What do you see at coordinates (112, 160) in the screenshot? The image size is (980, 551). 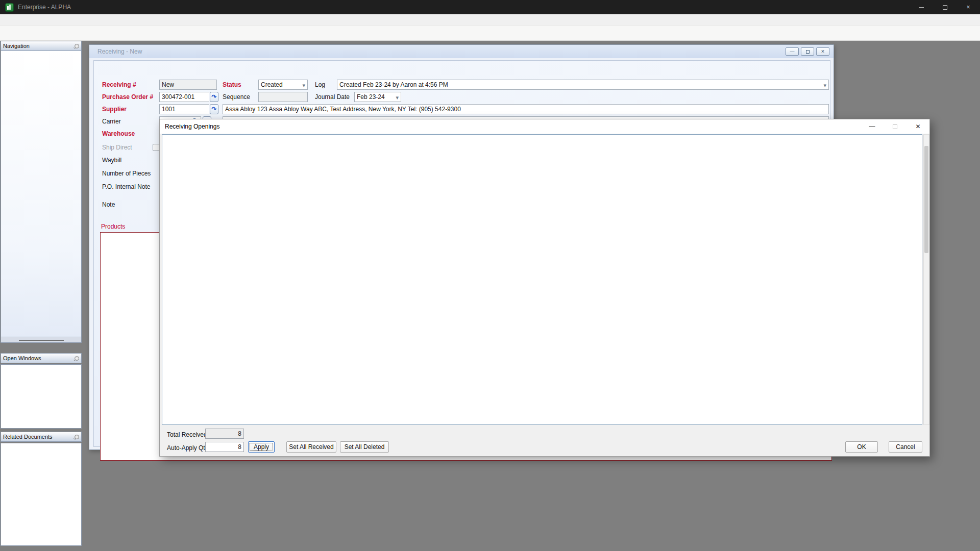 I see `waybill-label: Waybill` at bounding box center [112, 160].